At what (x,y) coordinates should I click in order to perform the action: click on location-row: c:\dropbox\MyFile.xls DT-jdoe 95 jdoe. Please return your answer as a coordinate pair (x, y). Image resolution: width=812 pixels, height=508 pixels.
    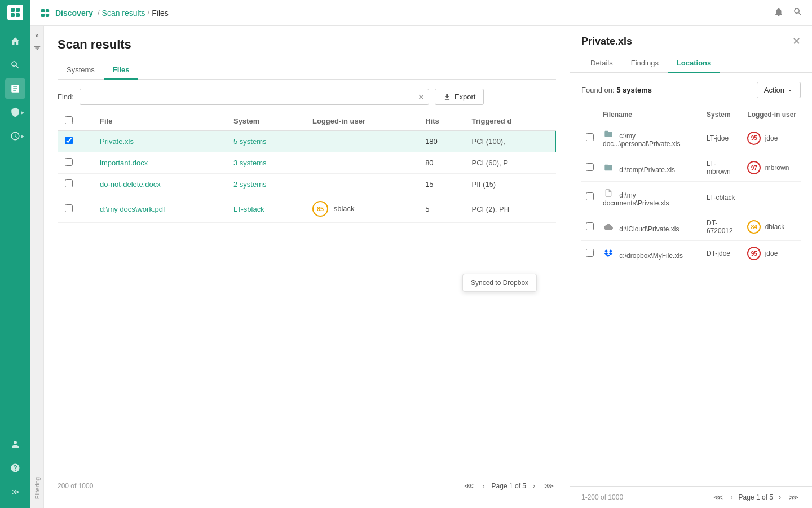
    Looking at the image, I should click on (691, 254).